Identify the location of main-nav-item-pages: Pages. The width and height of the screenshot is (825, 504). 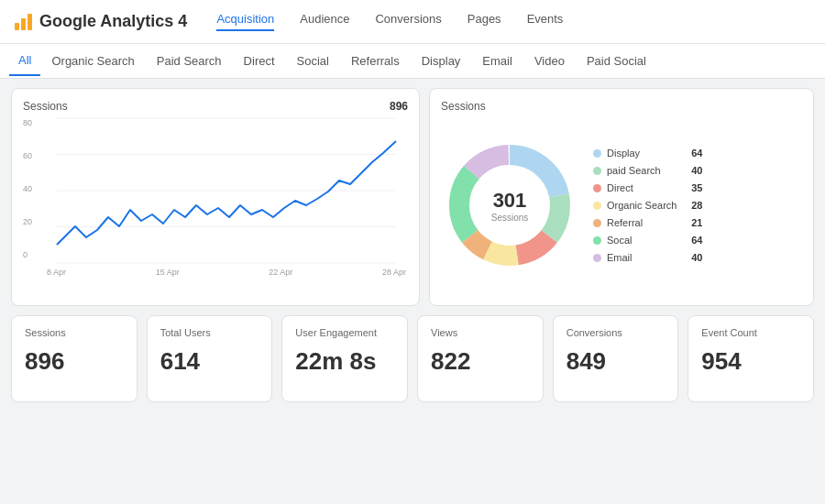
(484, 22).